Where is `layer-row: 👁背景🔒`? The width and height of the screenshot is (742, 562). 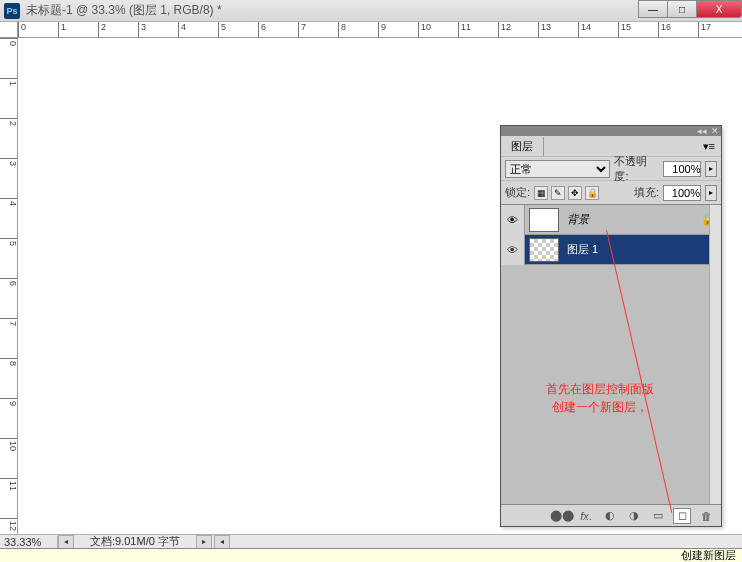 layer-row: 👁背景🔒 is located at coordinates (611, 220).